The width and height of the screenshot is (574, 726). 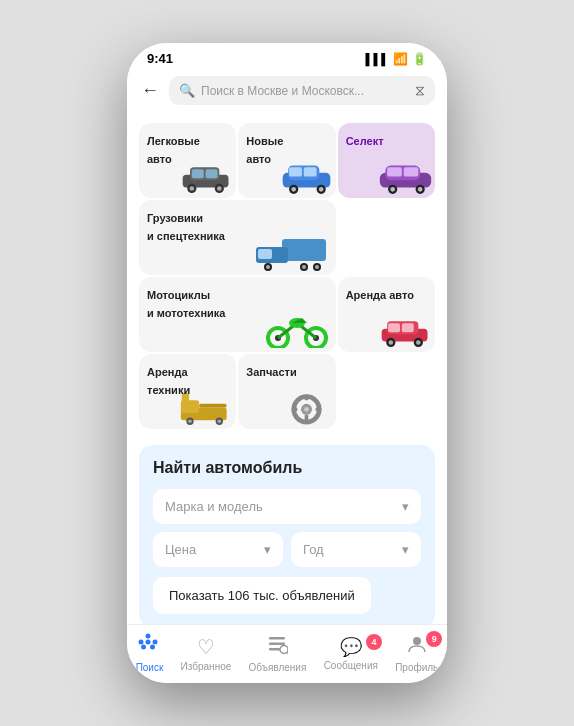 I want to click on find-car-title: Найти автомобиль, so click(x=287, y=468).